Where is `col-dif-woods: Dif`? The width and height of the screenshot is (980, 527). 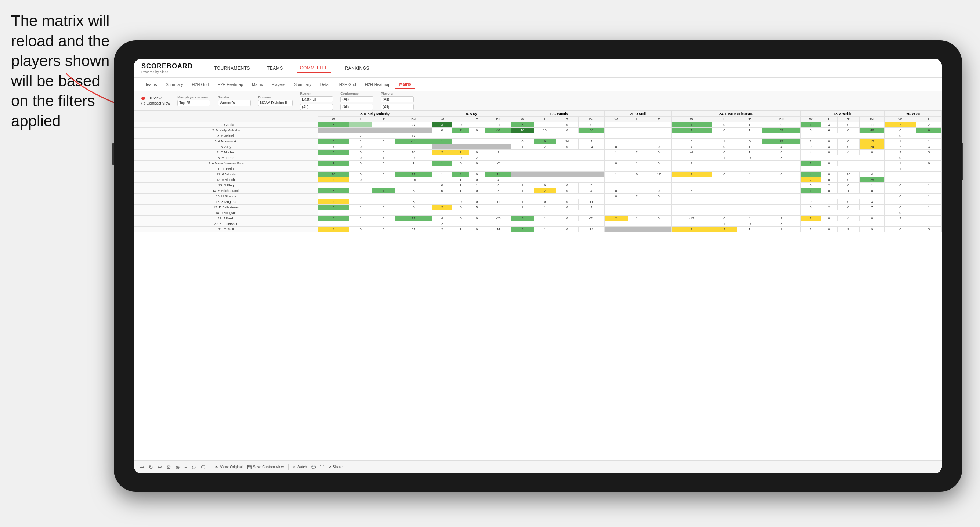
col-dif-woods: Dif is located at coordinates (592, 119).